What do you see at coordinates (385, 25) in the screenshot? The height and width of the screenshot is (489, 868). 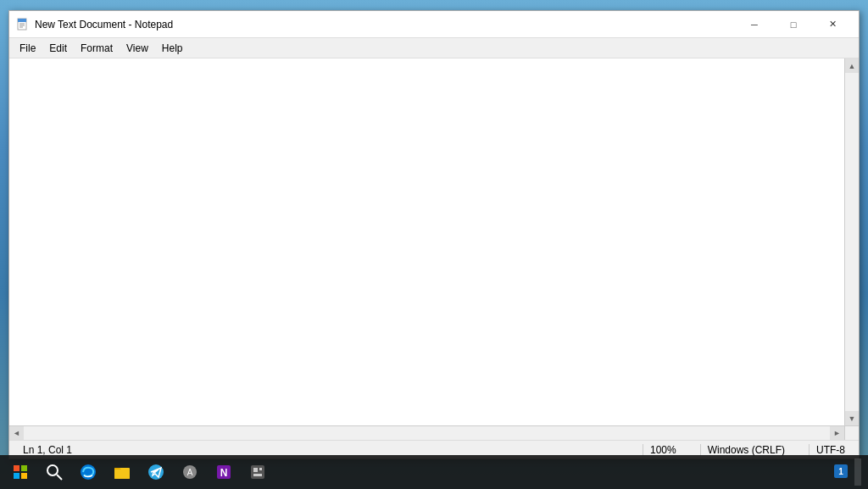 I see `window-title: New Text Document - Notepad` at bounding box center [385, 25].